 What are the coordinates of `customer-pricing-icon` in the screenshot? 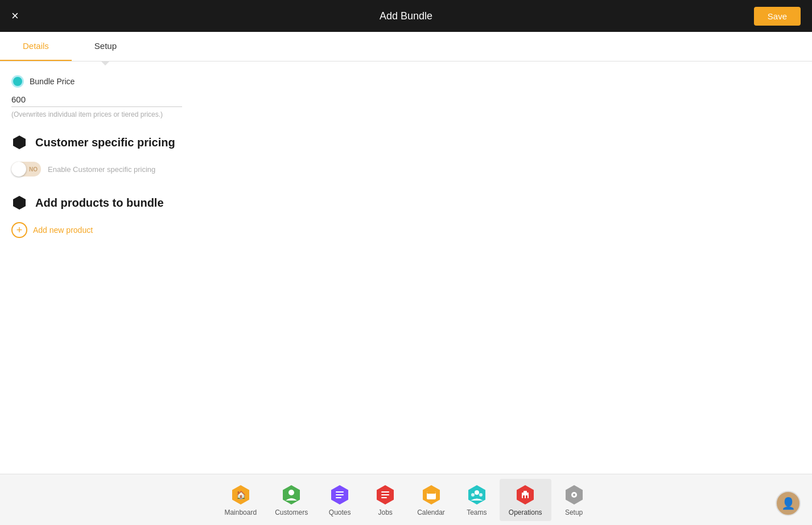 It's located at (19, 142).